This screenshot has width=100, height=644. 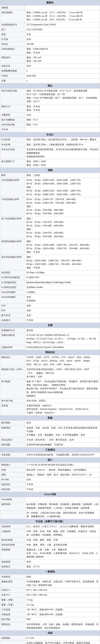 I want to click on row-value: 支持支持或低, so click(x=62, y=299).